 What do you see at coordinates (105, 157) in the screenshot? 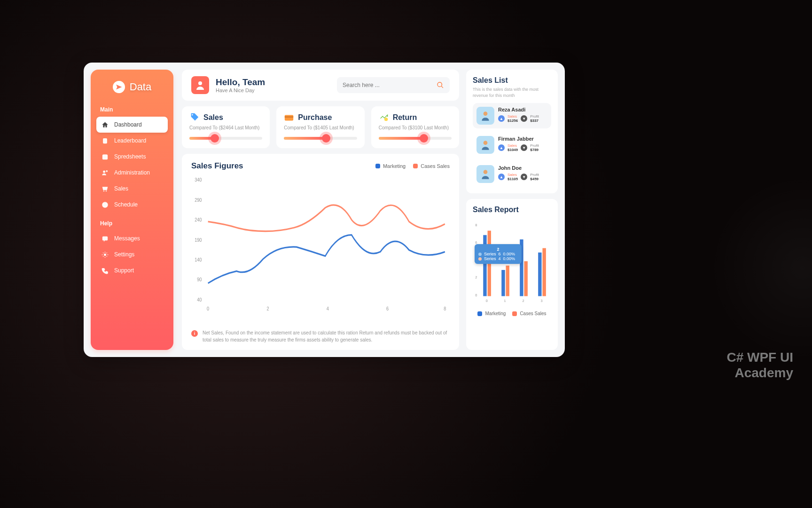
I see `calendar-icon` at bounding box center [105, 157].